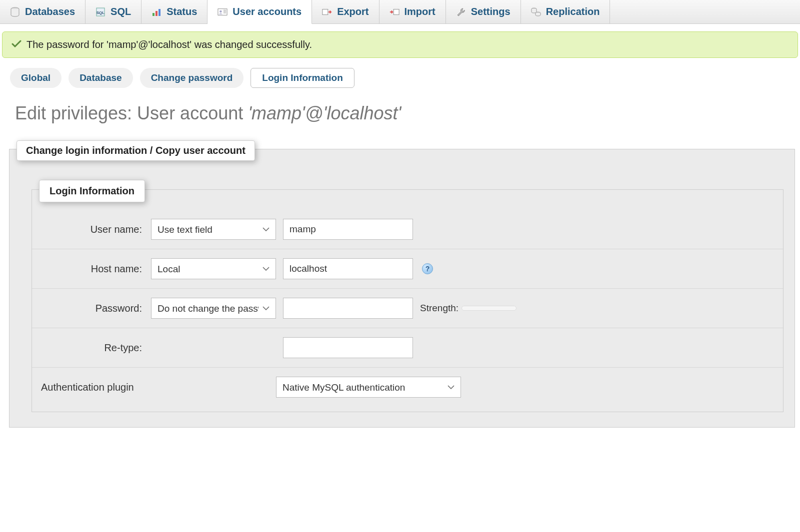 The width and height of the screenshot is (800, 532). Describe the element at coordinates (36, 78) in the screenshot. I see `subnav-global: Global` at that location.